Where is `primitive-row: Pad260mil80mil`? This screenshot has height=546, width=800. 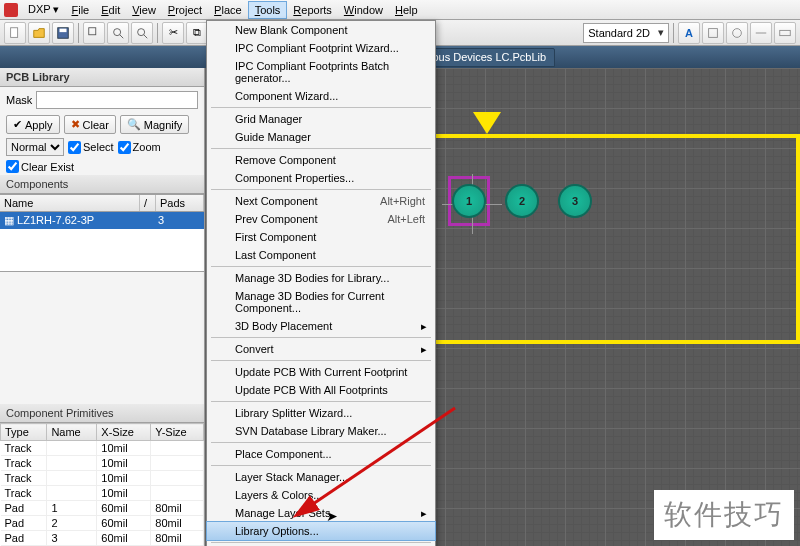 primitive-row: Pad260mil80mil is located at coordinates (102, 524).